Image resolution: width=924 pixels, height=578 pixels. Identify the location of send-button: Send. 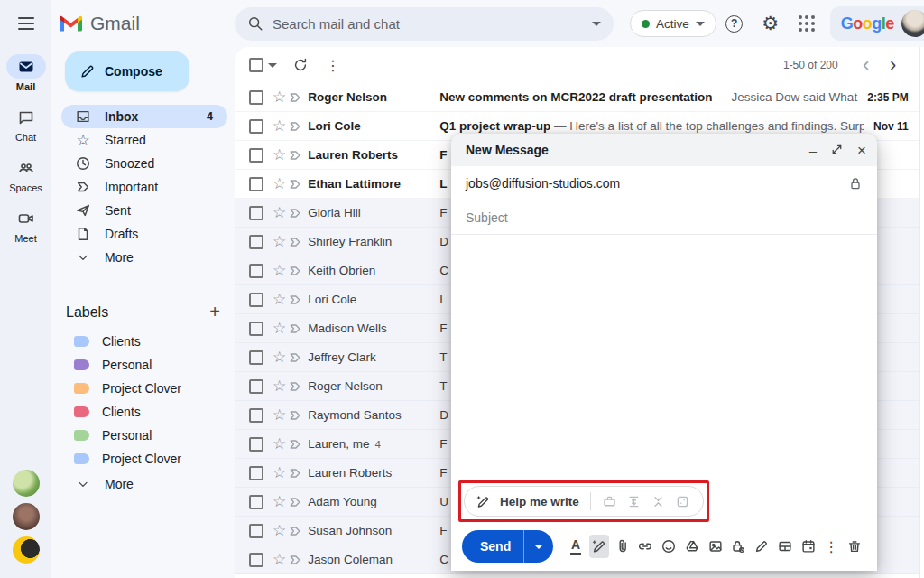
(507, 546).